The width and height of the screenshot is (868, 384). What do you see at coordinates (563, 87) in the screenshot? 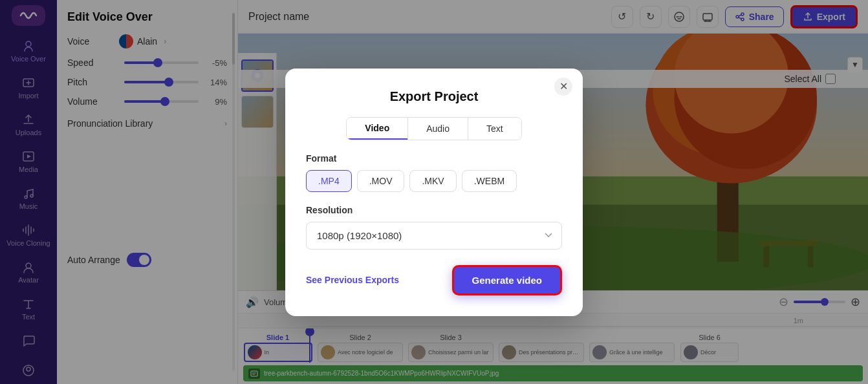
I see `modal-close-button: ✕` at bounding box center [563, 87].